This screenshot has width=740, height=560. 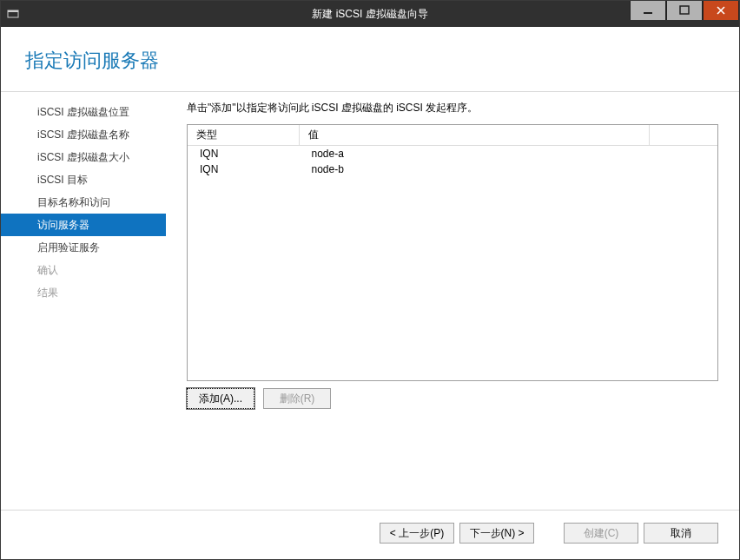 What do you see at coordinates (684, 14) in the screenshot?
I see `window-controls` at bounding box center [684, 14].